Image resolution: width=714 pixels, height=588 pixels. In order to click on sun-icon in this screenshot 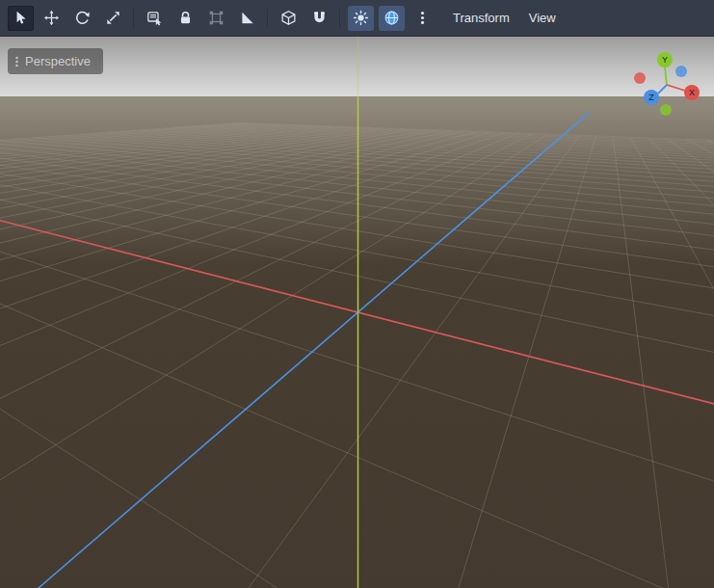, I will do `click(360, 17)`.